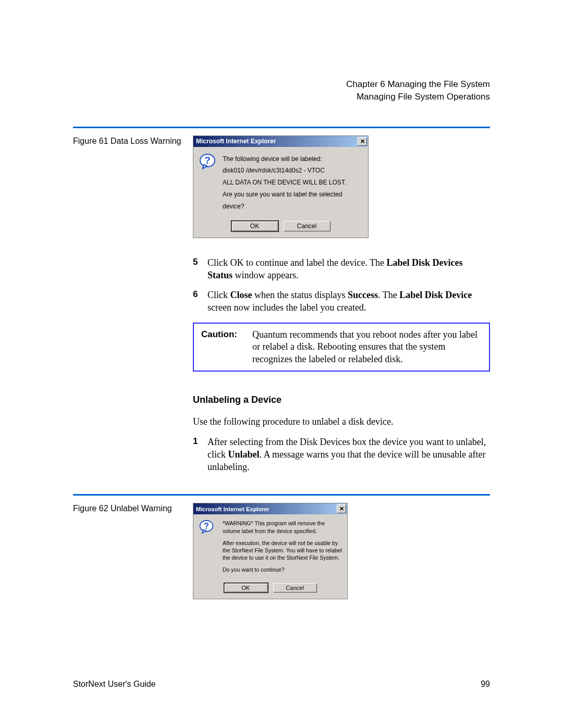 The height and width of the screenshot is (728, 563). Describe the element at coordinates (133, 508) in the screenshot. I see `figure-caption: Figure 62 Unlabel Warning` at that location.